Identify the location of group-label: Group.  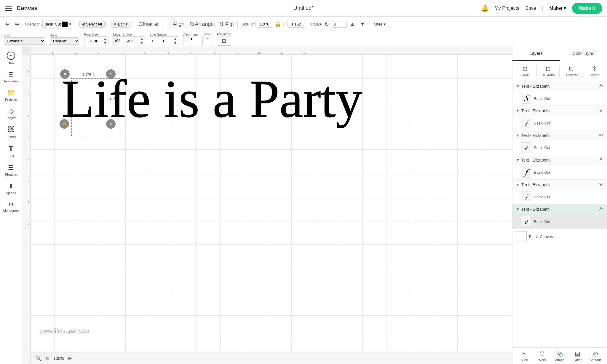
(525, 75).